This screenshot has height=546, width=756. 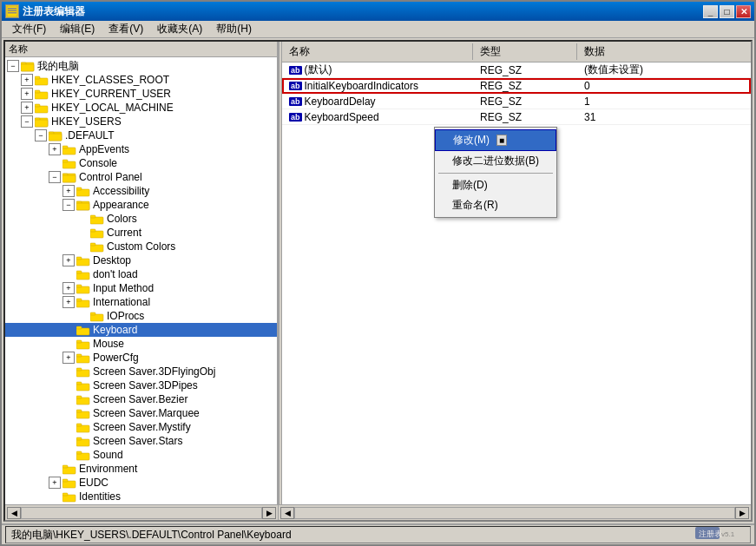 I want to click on title-bar: 注册表编辑器 _ □ ✕, so click(x=378, y=11).